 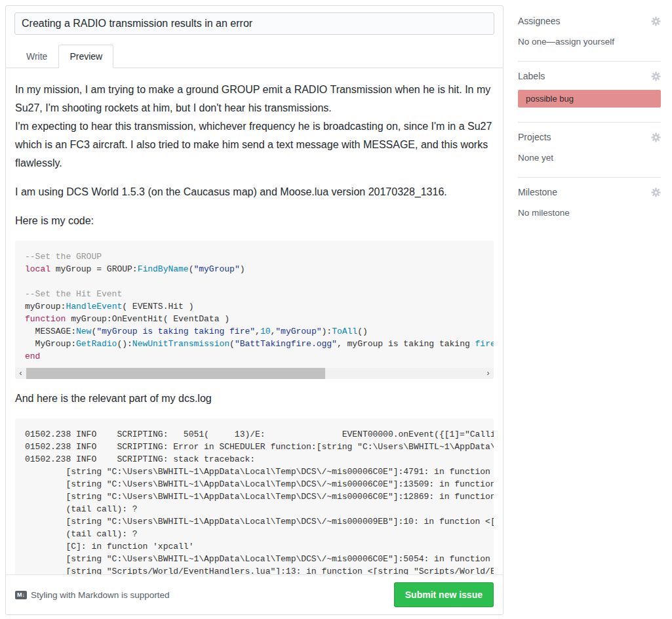 What do you see at coordinates (254, 374) in the screenshot?
I see `scrollbar-track` at bounding box center [254, 374].